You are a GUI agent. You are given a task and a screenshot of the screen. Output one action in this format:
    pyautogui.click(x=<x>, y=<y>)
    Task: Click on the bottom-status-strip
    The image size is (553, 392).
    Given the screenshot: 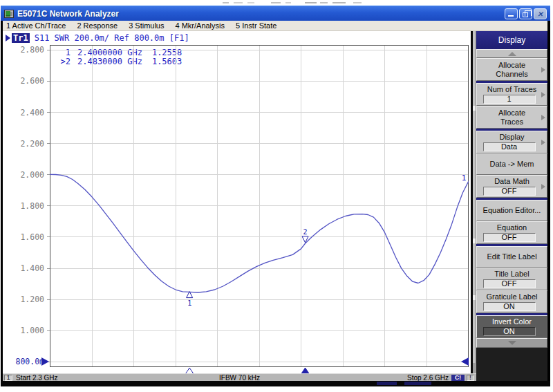 What is the action you would take?
    pyautogui.click(x=275, y=384)
    